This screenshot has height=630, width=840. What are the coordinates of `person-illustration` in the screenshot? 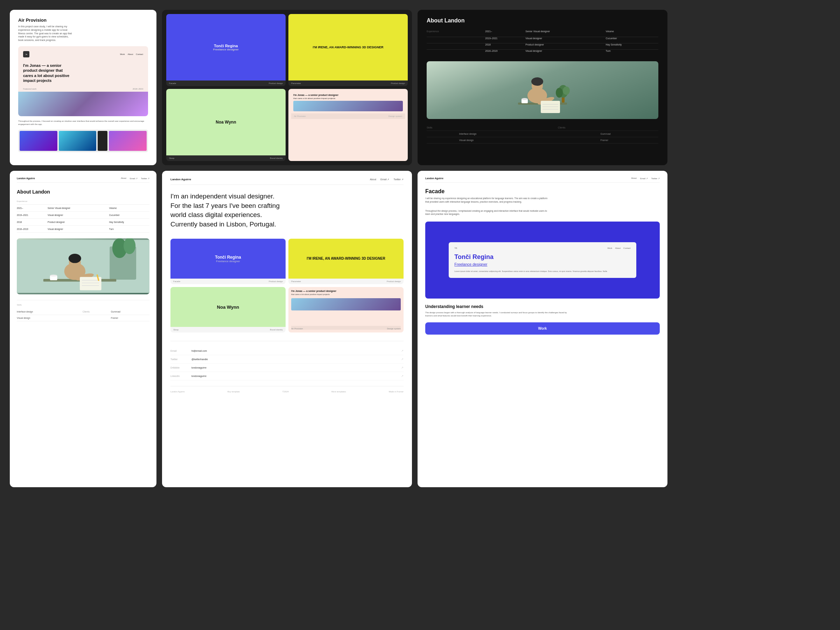 It's located at (542, 90).